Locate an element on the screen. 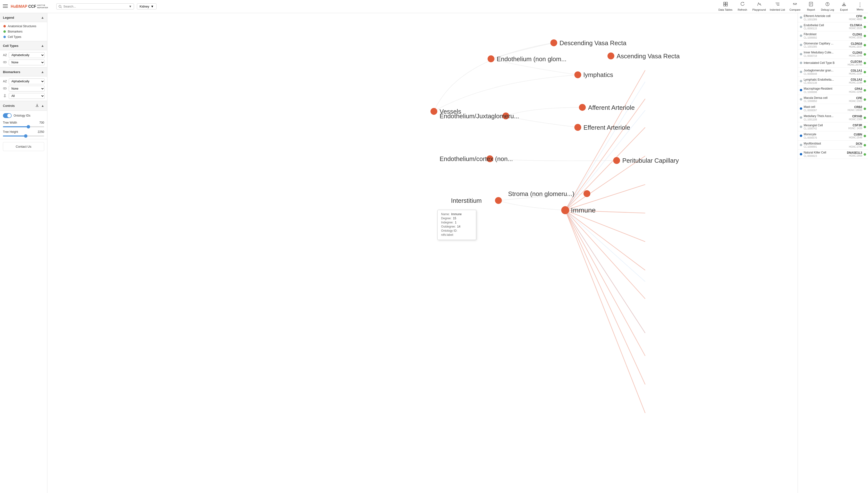  node-stroma is located at coordinates (587, 194).